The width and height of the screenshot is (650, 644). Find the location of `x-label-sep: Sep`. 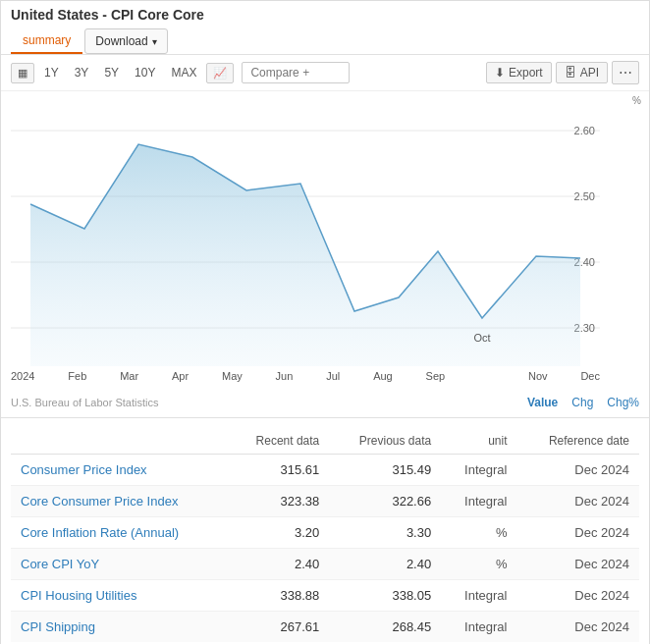

x-label-sep: Sep is located at coordinates (436, 376).